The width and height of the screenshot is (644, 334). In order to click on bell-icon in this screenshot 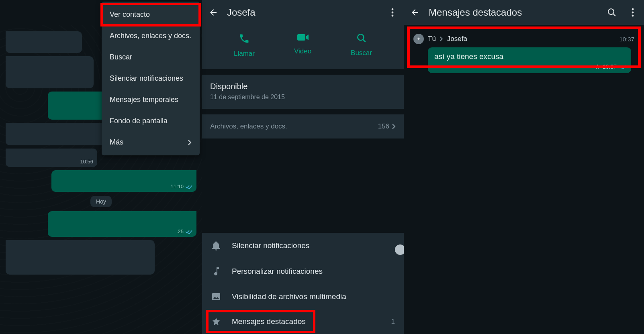, I will do `click(216, 246)`.